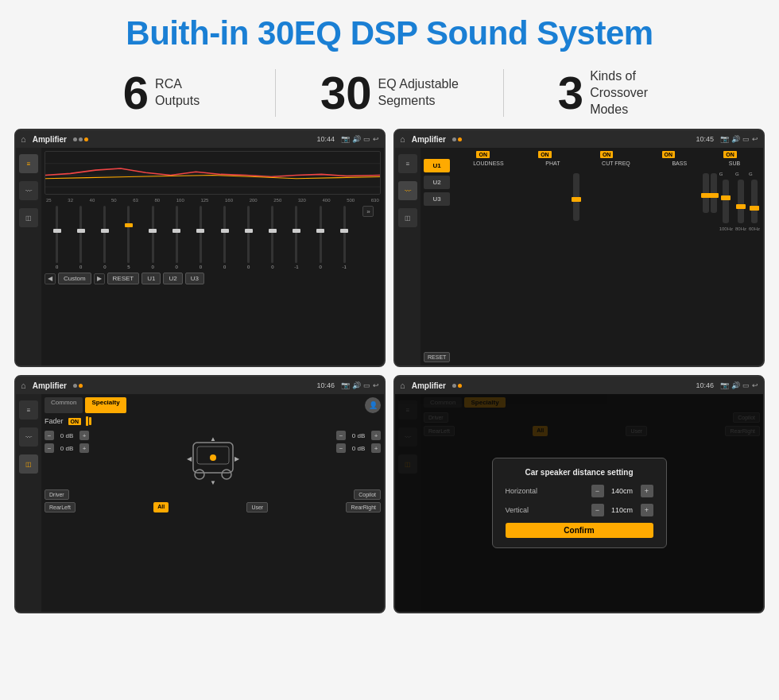  What do you see at coordinates (49, 386) in the screenshot?
I see `fader-app-name: Amplifier` at bounding box center [49, 386].